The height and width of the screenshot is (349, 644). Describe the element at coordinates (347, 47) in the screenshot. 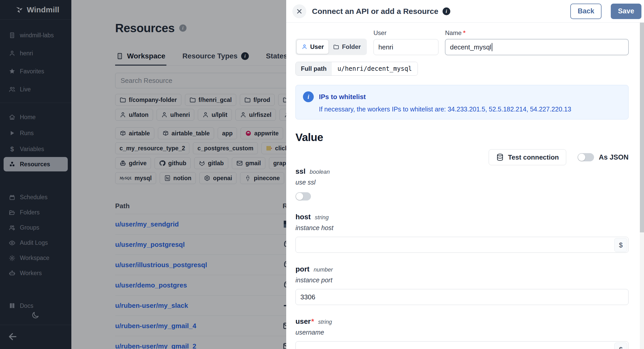

I see `owner-folder-tab: Folder` at that location.